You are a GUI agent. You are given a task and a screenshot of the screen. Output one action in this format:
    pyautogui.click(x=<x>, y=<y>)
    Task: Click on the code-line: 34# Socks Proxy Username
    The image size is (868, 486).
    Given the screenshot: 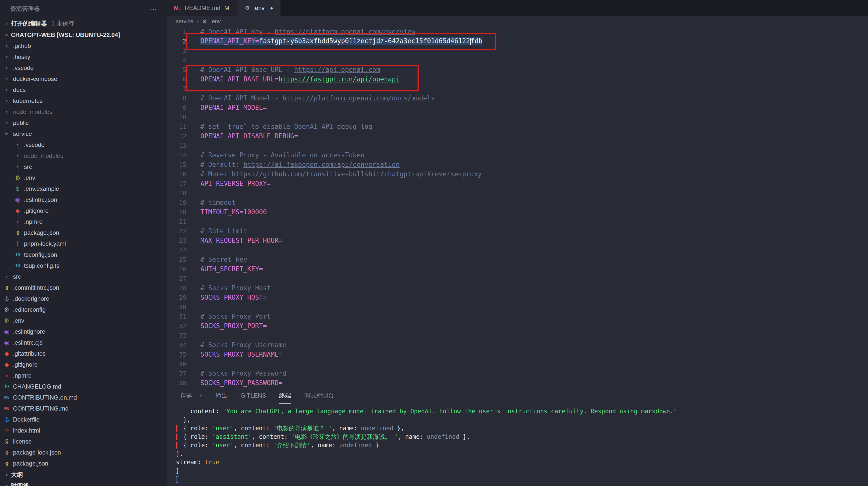 What is the action you would take?
    pyautogui.click(x=517, y=345)
    